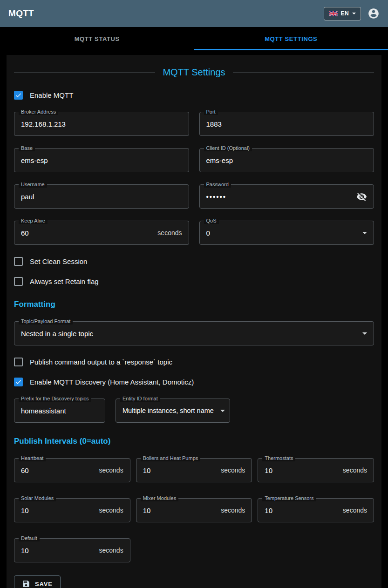 The height and width of the screenshot is (588, 388). I want to click on account-icon, so click(374, 14).